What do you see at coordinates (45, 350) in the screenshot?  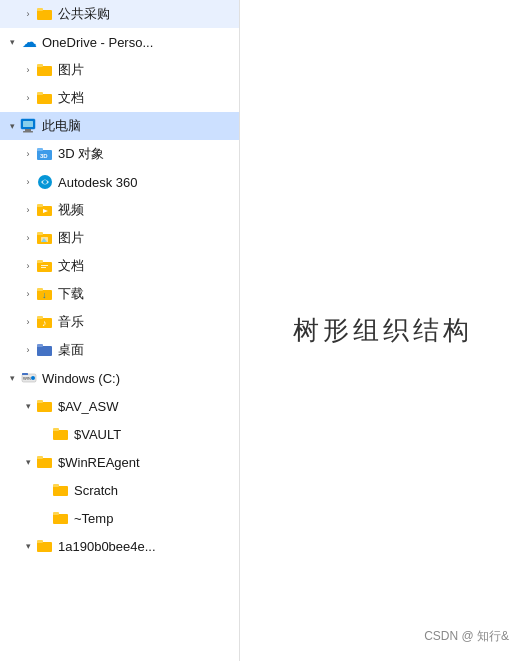 I see `folder-desktop-icon` at bounding box center [45, 350].